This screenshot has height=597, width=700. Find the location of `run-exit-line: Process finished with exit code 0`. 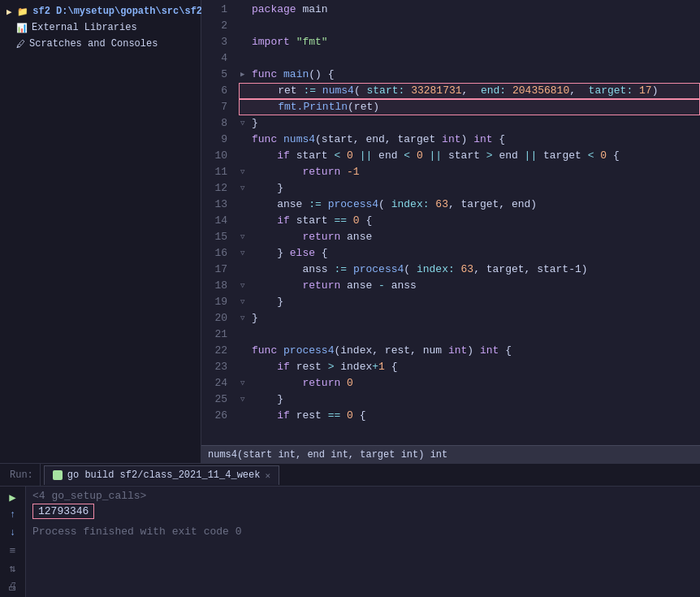

run-exit-line: Process finished with exit code 0 is located at coordinates (363, 531).